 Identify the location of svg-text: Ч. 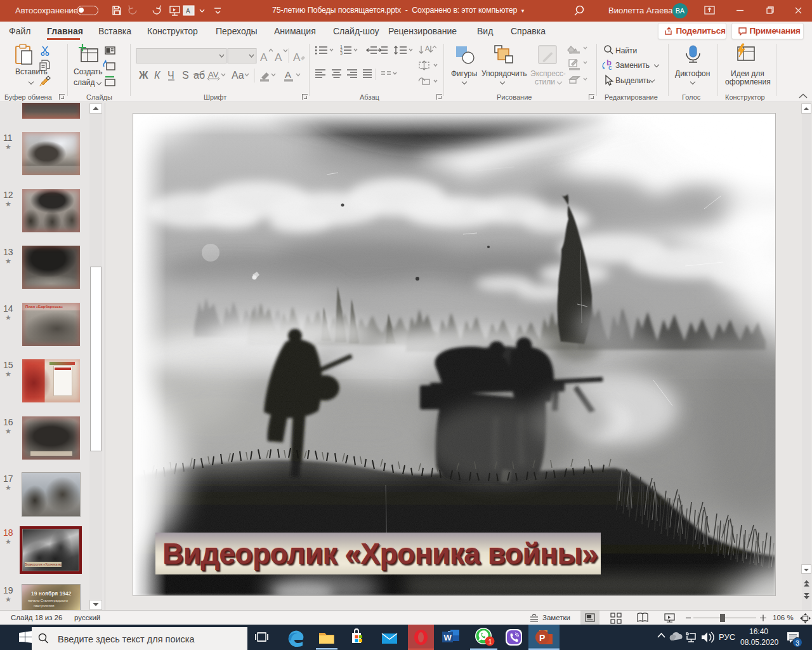
(171, 75).